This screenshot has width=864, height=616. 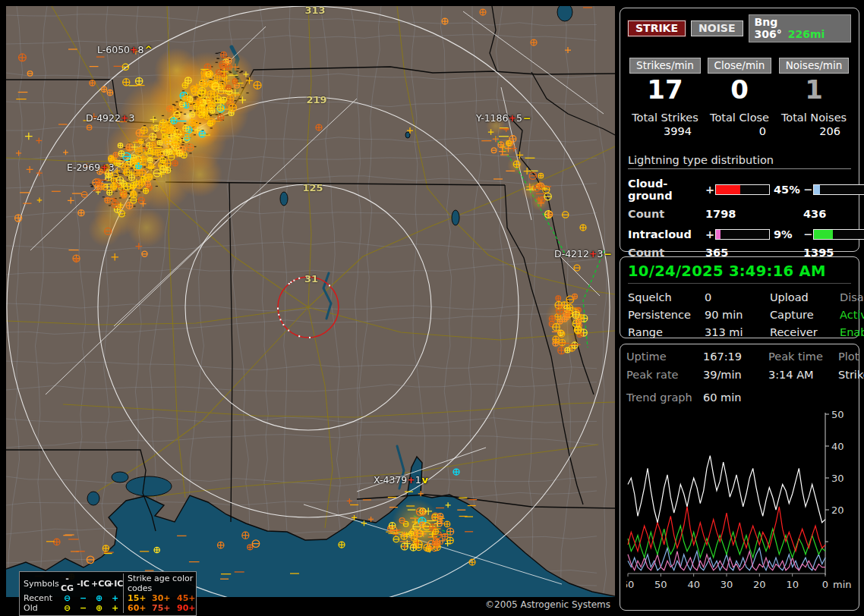 What do you see at coordinates (665, 131) in the screenshot?
I see `total-value: 3994` at bounding box center [665, 131].